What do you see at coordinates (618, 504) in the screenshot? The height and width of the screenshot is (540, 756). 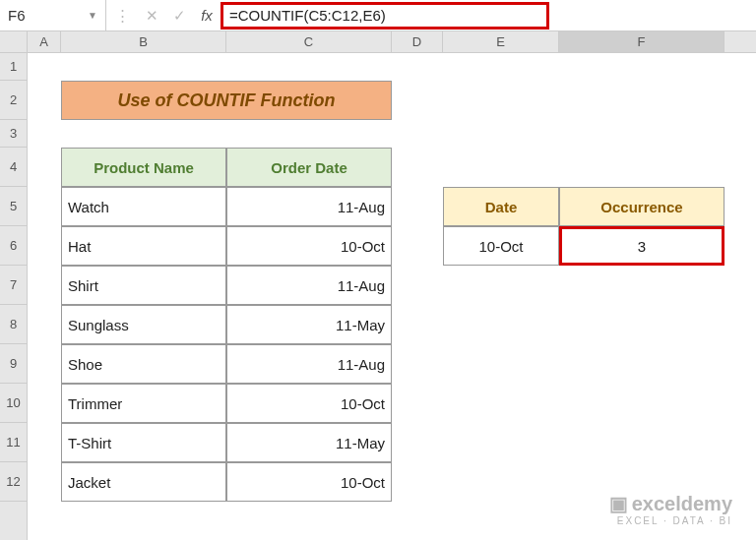 I see `logo-icon: ▣` at bounding box center [618, 504].